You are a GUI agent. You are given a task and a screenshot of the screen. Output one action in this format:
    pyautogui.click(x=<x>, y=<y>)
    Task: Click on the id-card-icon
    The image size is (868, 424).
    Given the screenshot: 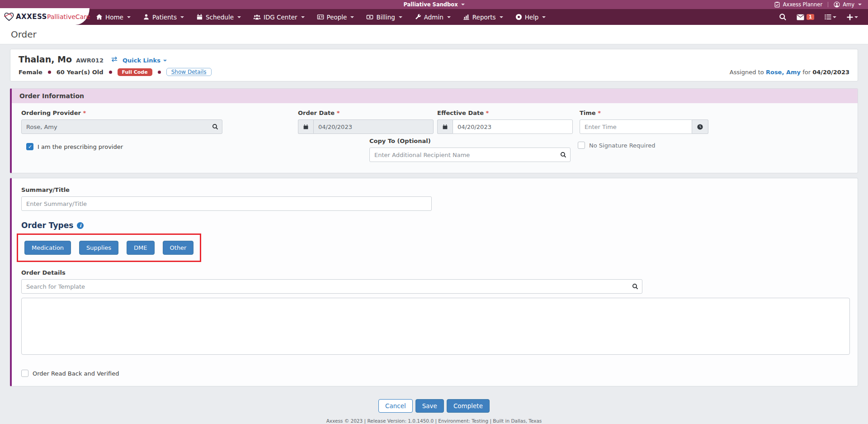 What is the action you would take?
    pyautogui.click(x=321, y=17)
    